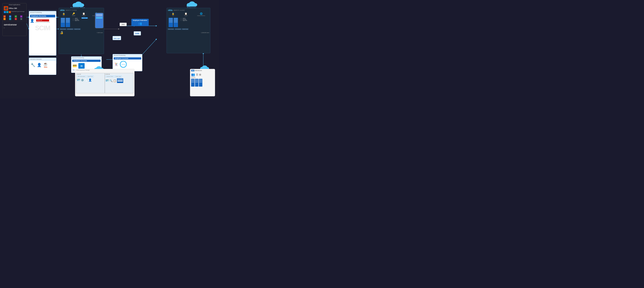  Describe the element at coordinates (21, 19) in the screenshot. I see `app-icon-8: H` at that location.